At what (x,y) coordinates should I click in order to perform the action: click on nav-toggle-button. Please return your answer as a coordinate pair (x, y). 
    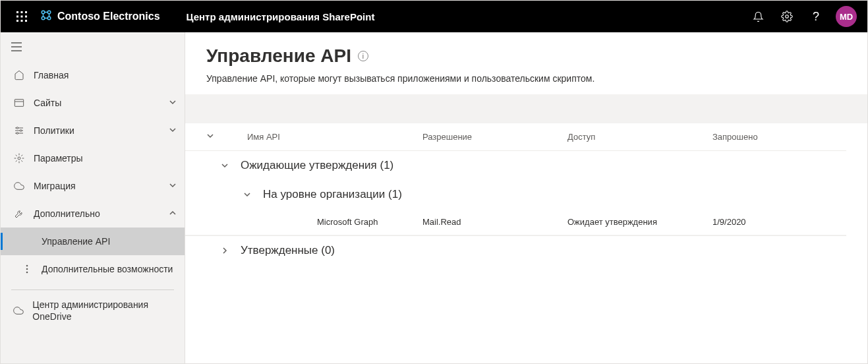
    Looking at the image, I should click on (16, 47).